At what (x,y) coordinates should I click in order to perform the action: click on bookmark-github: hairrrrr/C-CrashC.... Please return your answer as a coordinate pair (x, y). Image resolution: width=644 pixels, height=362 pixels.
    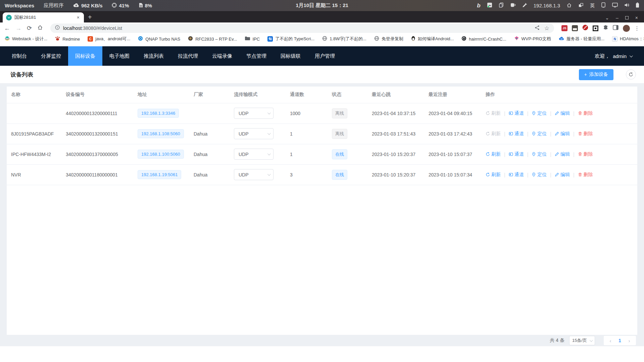
    Looking at the image, I should click on (484, 39).